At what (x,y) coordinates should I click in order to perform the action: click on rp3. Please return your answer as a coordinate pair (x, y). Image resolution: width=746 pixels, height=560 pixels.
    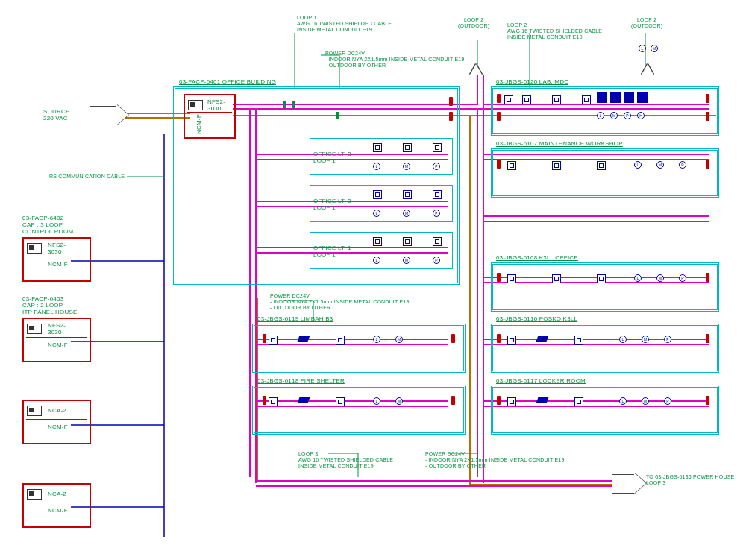
    Looking at the image, I should click on (605, 348).